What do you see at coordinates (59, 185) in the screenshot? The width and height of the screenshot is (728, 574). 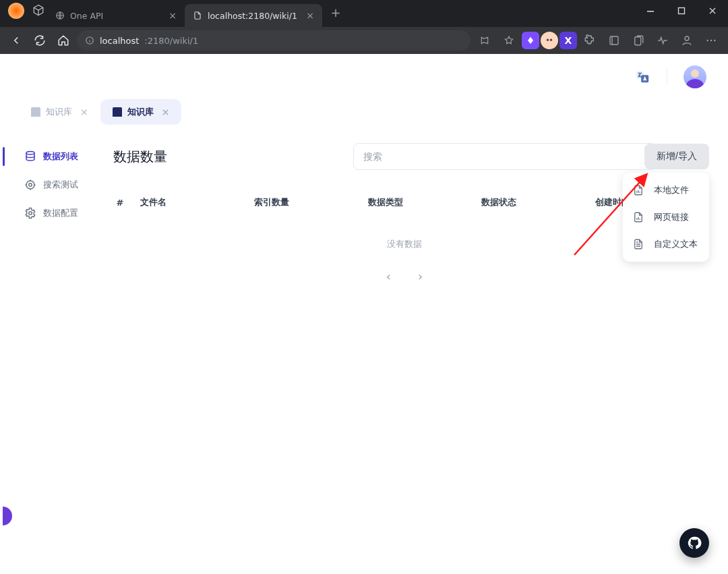 I see `sidebar-item-search-test: 搜索测试` at bounding box center [59, 185].